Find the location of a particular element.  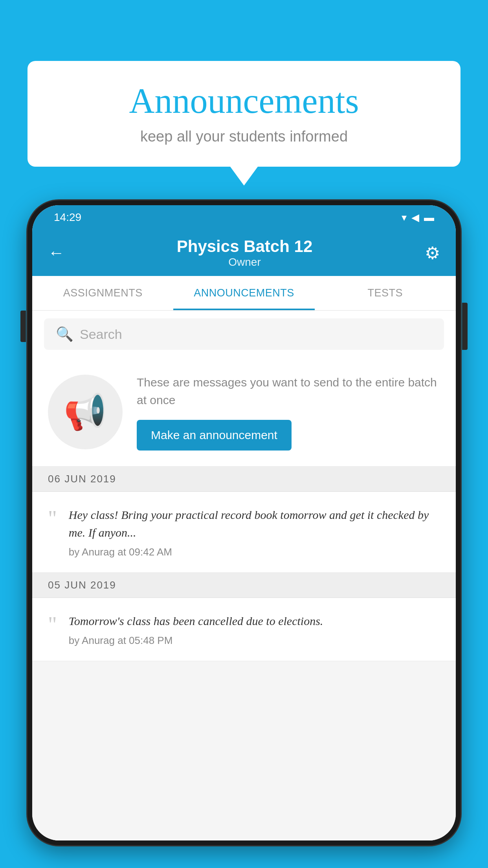

wifi-icon: ▾ is located at coordinates (404, 218).